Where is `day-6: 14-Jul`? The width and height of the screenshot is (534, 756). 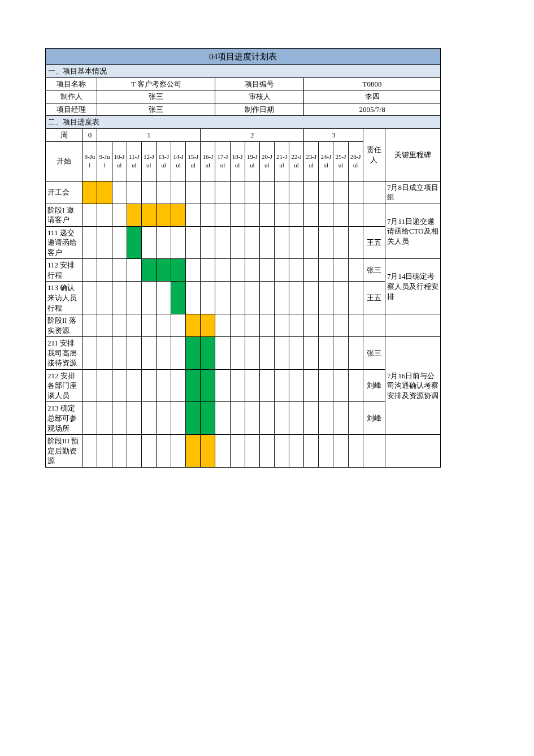 day-6: 14-Jul is located at coordinates (179, 161).